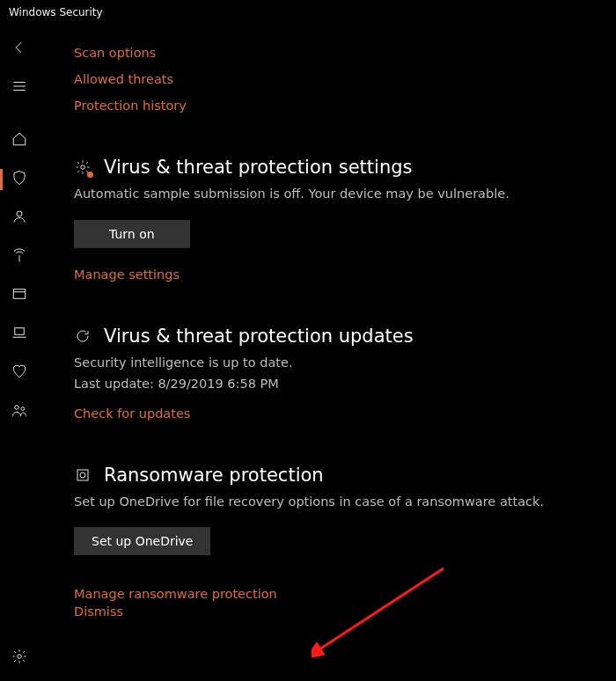 The width and height of the screenshot is (616, 681). What do you see at coordinates (19, 257) in the screenshot?
I see `nav-firewall` at bounding box center [19, 257].